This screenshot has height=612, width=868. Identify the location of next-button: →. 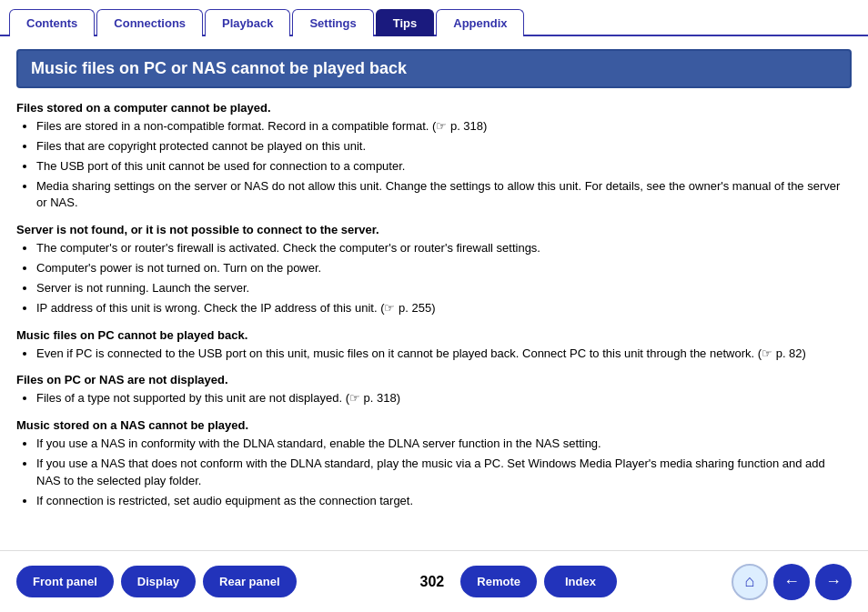
(833, 582).